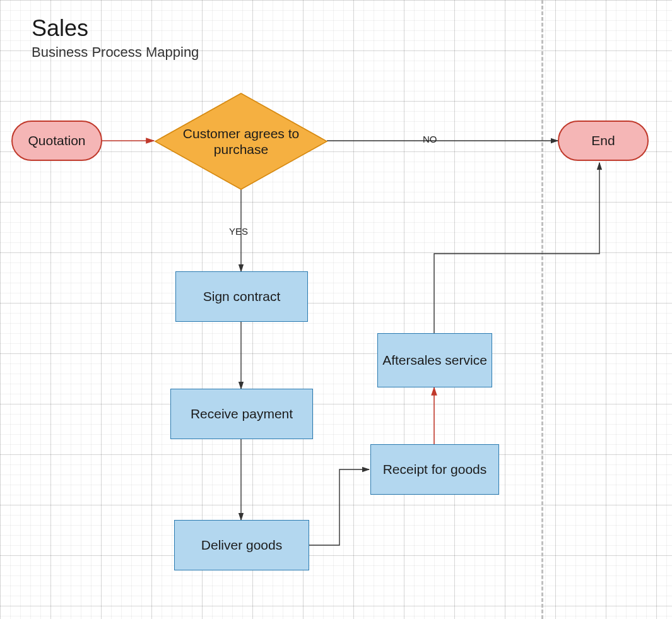 The image size is (672, 619). What do you see at coordinates (603, 141) in the screenshot?
I see `node-end: End` at bounding box center [603, 141].